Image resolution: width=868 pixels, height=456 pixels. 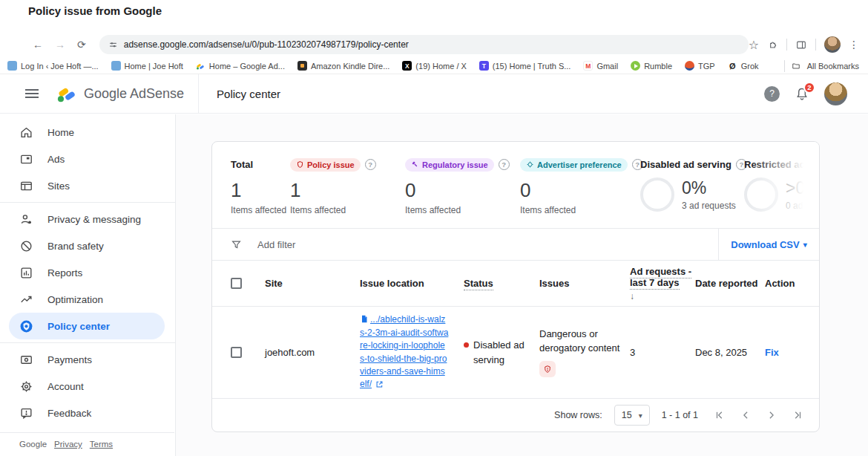 I want to click on add-filter-button: Add filter, so click(x=276, y=245).